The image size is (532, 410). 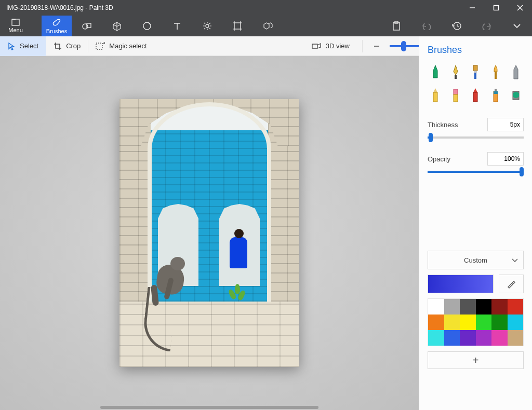 I want to click on opacity-input, so click(x=506, y=159).